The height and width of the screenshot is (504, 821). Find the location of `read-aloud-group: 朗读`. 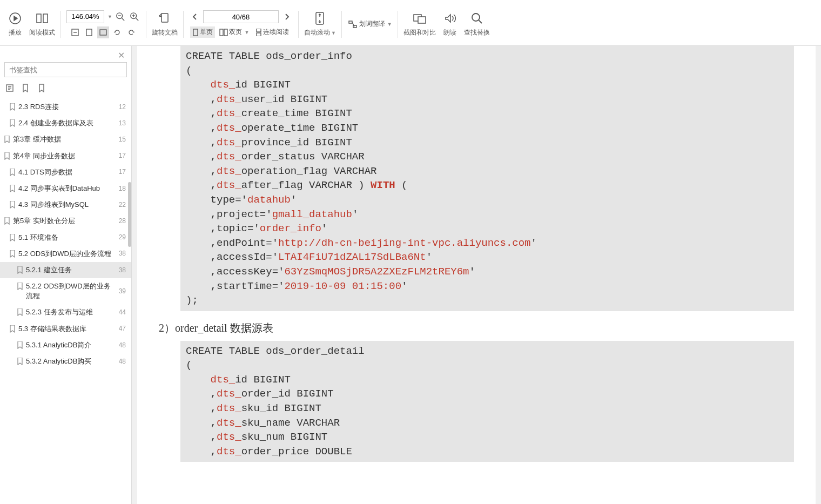

read-aloud-group: 朗读 is located at coordinates (450, 24).